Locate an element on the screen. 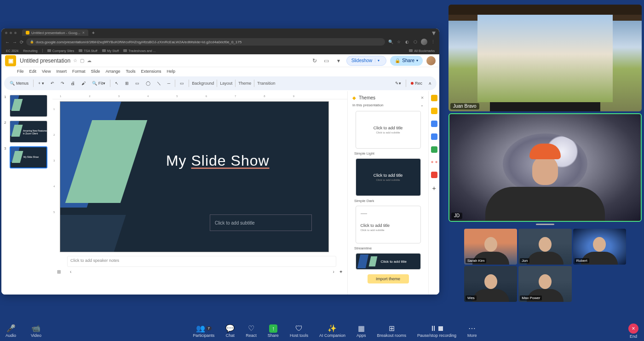 Image resolution: width=644 pixels, height=341 pixels. menu-arrange: Arrange is located at coordinates (113, 71).